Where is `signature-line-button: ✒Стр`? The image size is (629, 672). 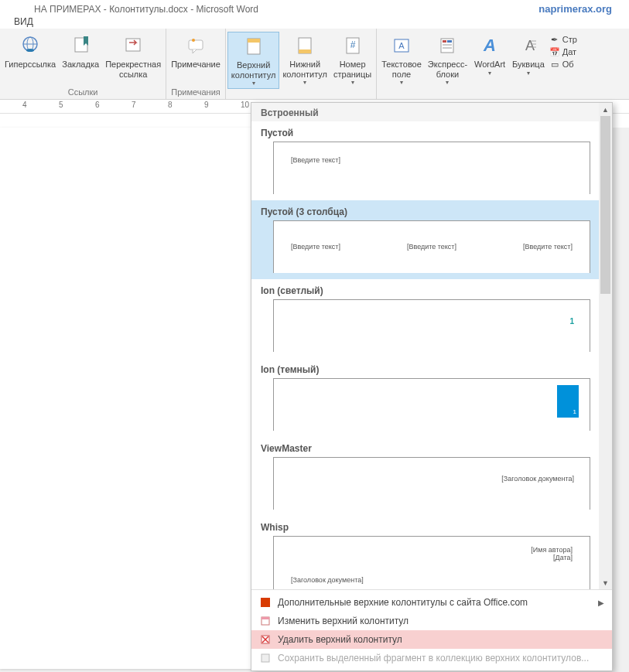 signature-line-button: ✒Стр is located at coordinates (563, 39).